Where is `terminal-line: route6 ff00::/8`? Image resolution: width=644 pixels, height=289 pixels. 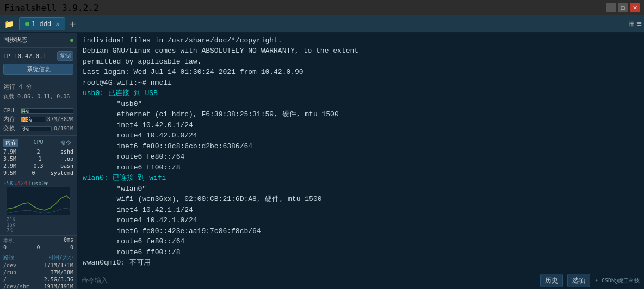 terminal-line: route6 ff00::/8 is located at coordinates (361, 168).